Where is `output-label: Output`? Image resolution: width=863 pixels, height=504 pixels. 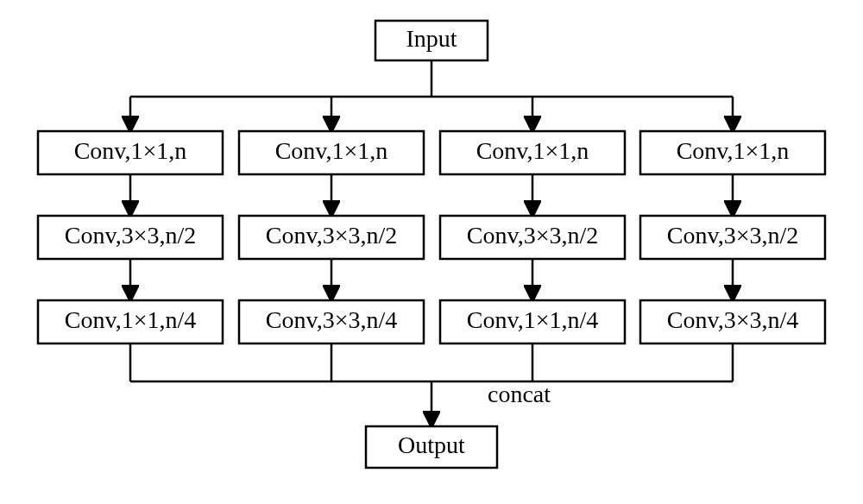
output-label: Output is located at coordinates (432, 445).